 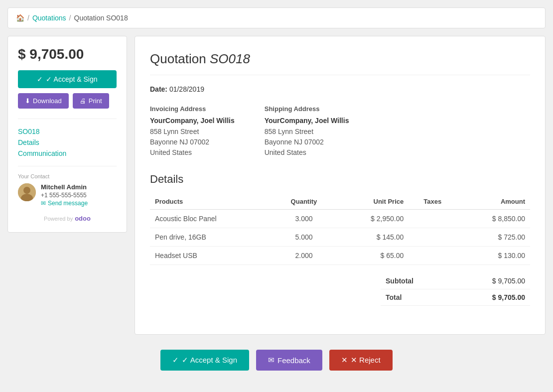 I want to click on quotation-title: Quotation SO018, so click(x=340, y=63).